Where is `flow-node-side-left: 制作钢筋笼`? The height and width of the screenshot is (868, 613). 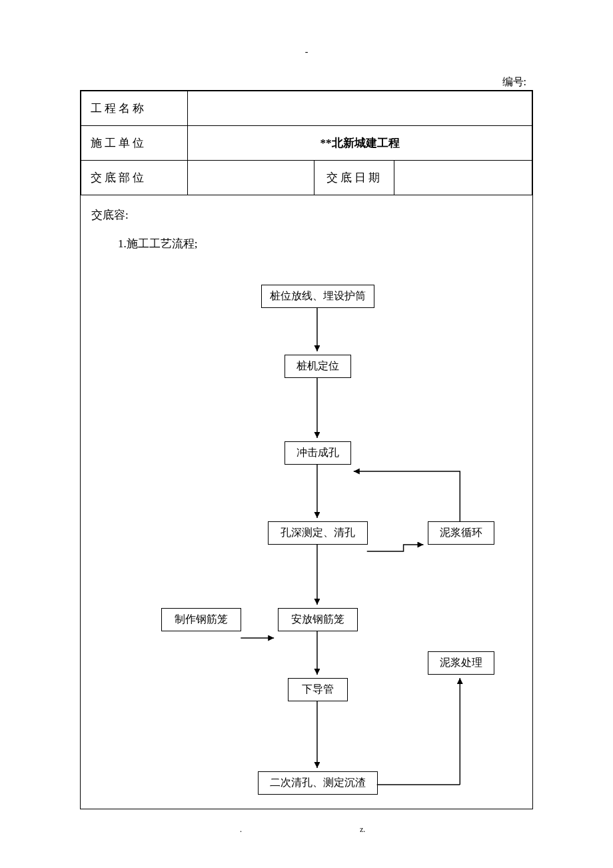
flow-node-side-left: 制作钢筋笼 is located at coordinates (201, 620).